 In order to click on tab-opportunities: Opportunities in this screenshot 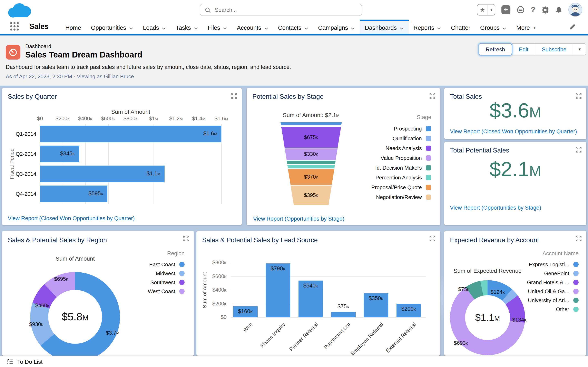, I will do `click(112, 27)`.